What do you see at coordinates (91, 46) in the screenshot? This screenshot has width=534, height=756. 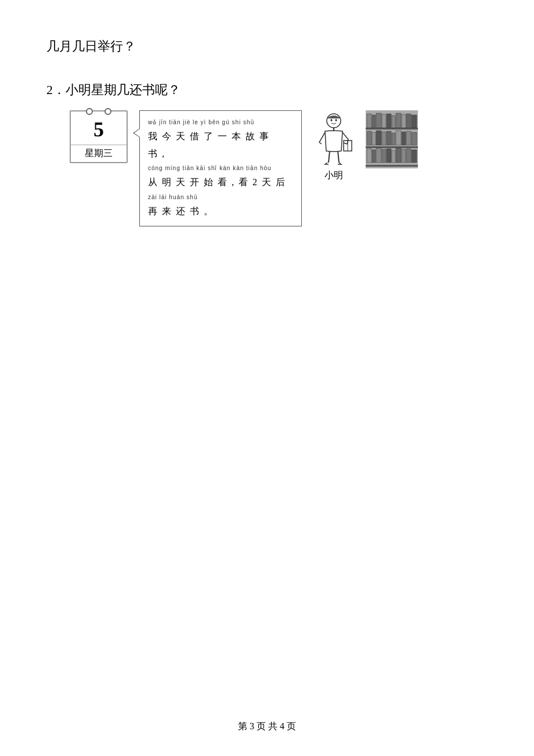 I see `question-1-text: 几月几日举行？` at bounding box center [91, 46].